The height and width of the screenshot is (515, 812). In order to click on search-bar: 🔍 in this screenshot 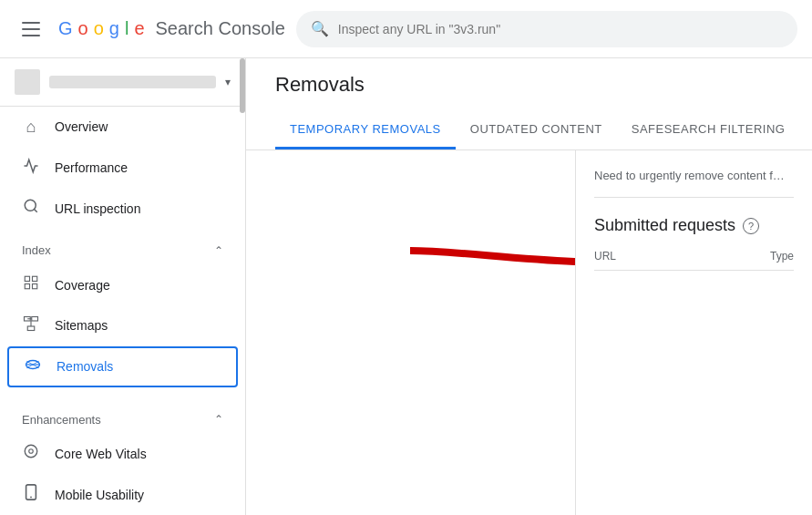, I will do `click(547, 29)`.